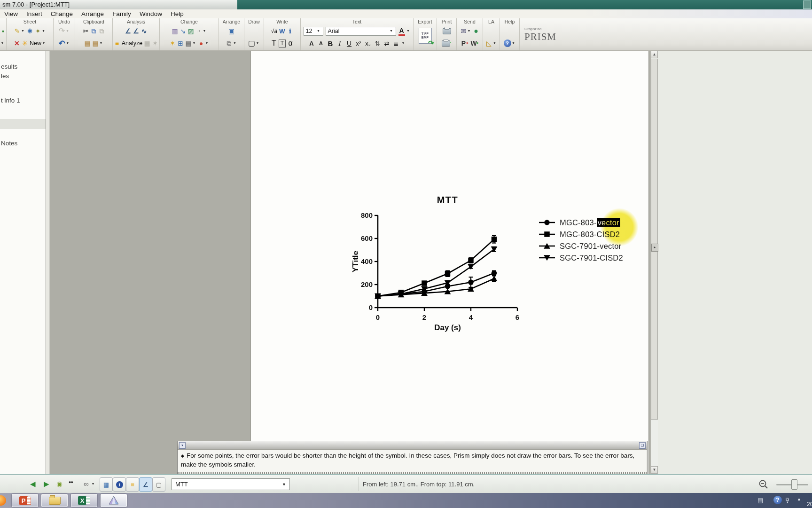  What do you see at coordinates (447, 31) in the screenshot?
I see `print-icon` at bounding box center [447, 31].